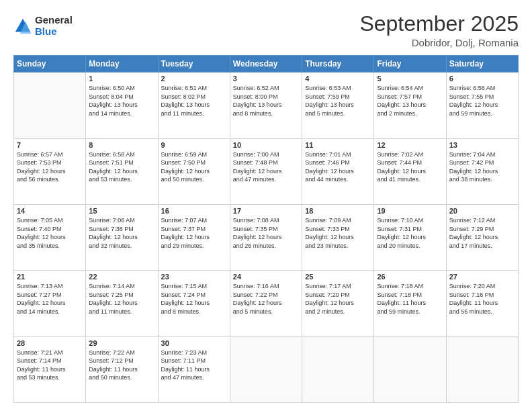  What do you see at coordinates (482, 277) in the screenshot?
I see `day-number: 27` at bounding box center [482, 277].